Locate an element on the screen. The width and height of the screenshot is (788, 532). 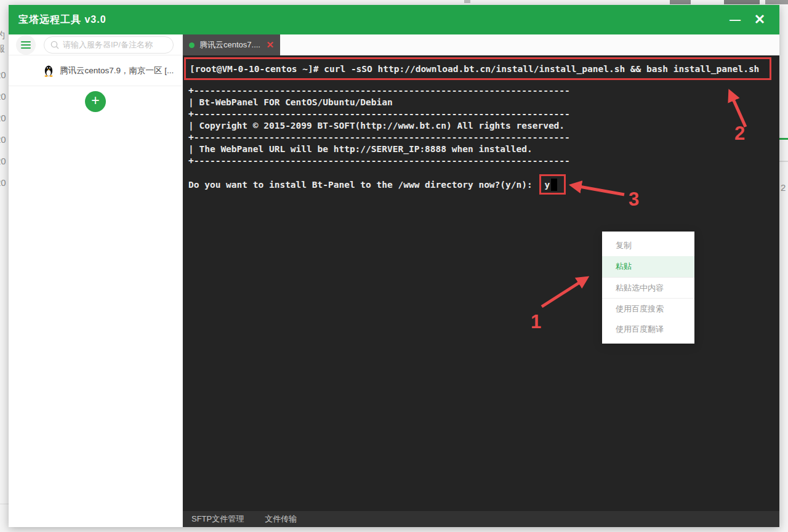
menu-item-paste-selection: 粘贴选中内容 is located at coordinates (648, 288).